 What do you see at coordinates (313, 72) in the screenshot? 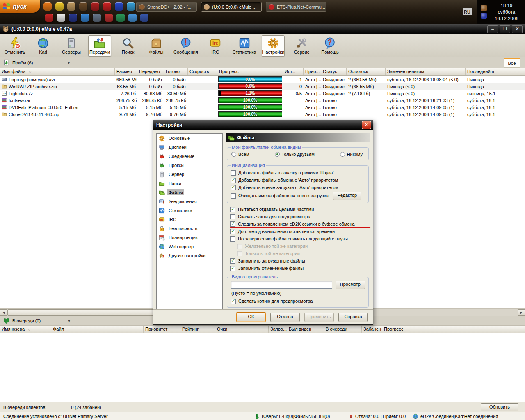
I see `column-header: Прио...` at bounding box center [313, 72].